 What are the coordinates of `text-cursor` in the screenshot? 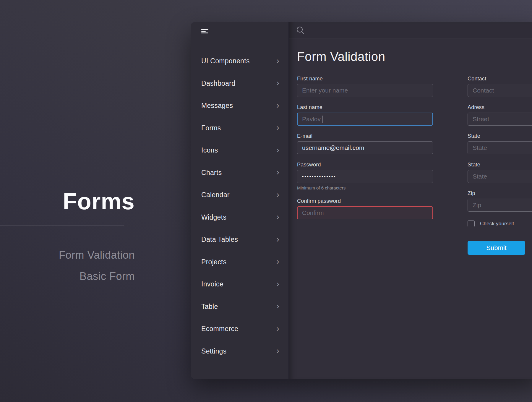 It's located at (322, 119).